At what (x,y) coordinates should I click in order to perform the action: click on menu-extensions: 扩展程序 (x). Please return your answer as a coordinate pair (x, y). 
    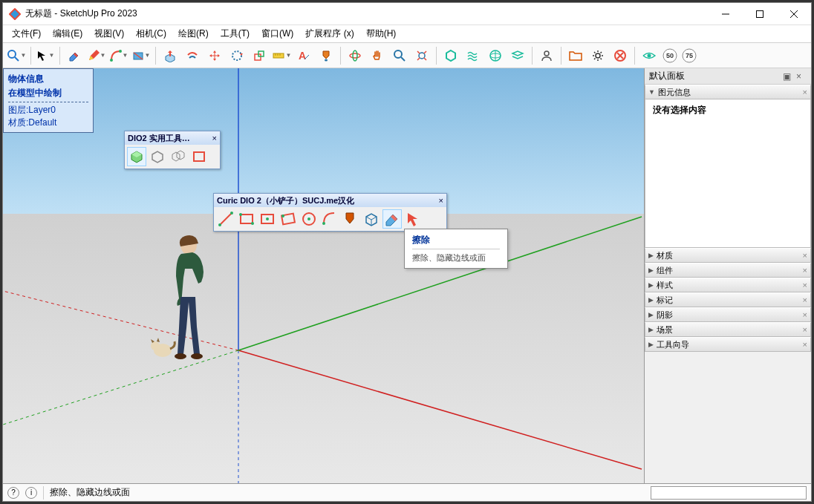
    Looking at the image, I should click on (330, 34).